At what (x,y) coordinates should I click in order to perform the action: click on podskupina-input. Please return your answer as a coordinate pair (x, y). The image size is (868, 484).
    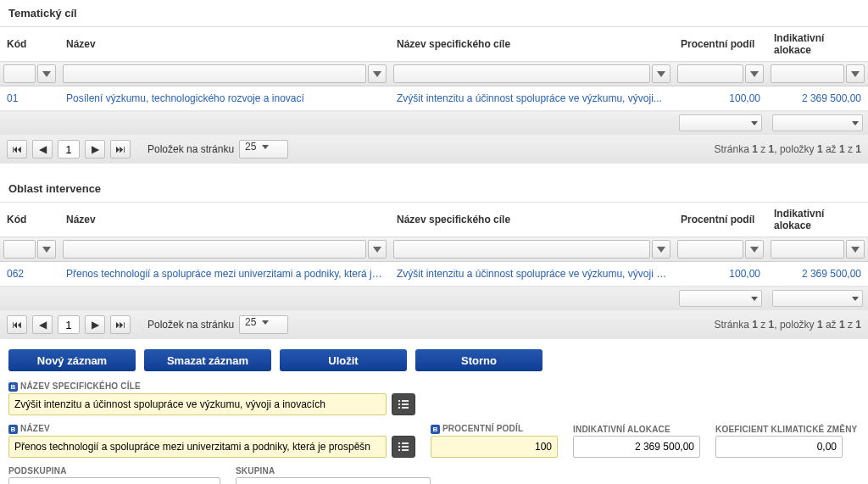
    Looking at the image, I should click on (114, 481).